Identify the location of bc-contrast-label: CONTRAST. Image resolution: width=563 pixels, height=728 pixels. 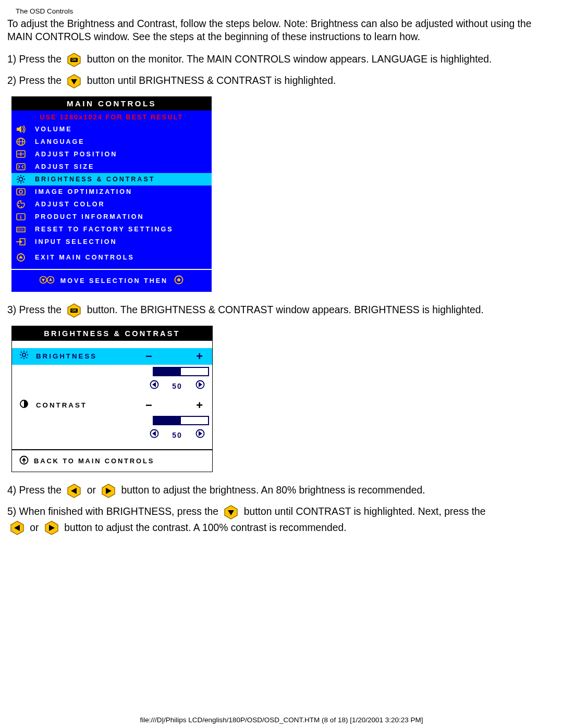
(91, 405).